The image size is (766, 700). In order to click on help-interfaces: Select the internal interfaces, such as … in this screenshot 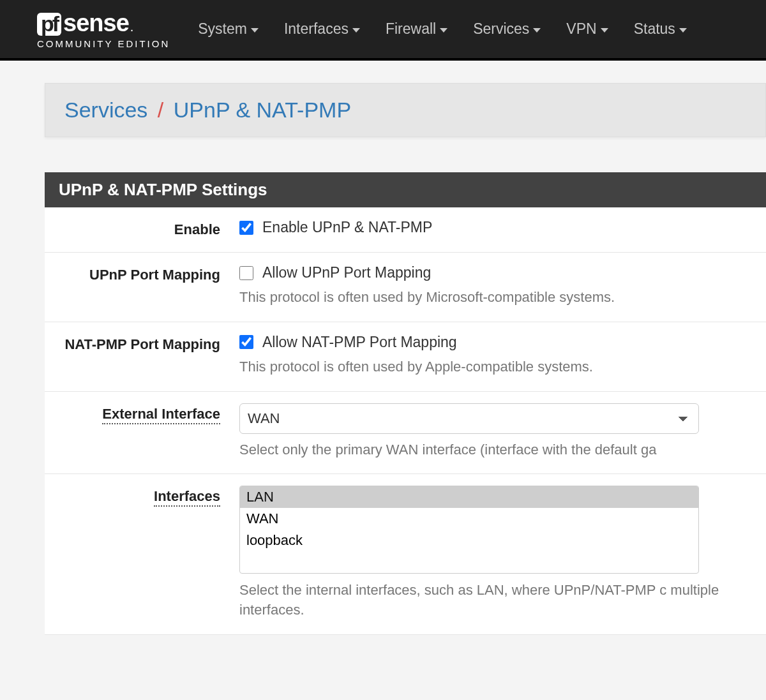, I will do `click(497, 600)`.